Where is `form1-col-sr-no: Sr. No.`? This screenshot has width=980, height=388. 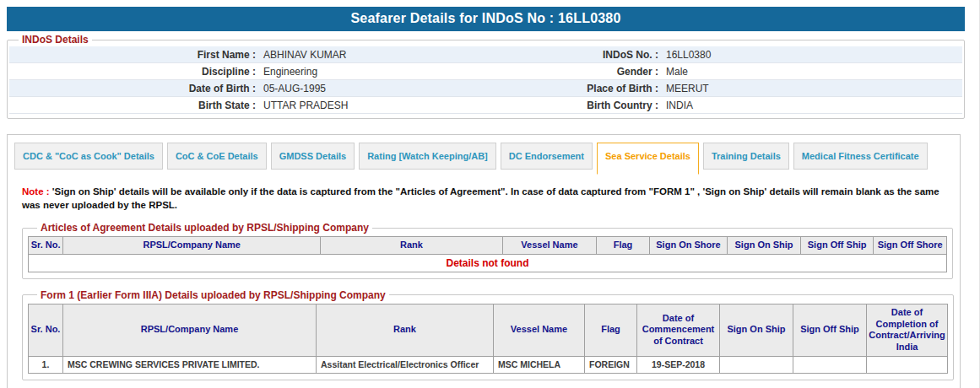
form1-col-sr-no: Sr. No. is located at coordinates (46, 330).